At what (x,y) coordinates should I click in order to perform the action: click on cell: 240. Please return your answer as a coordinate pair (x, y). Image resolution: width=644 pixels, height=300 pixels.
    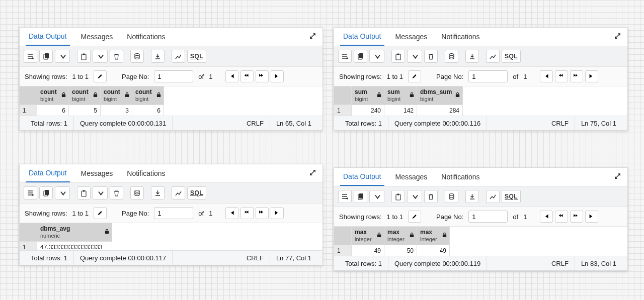
    Looking at the image, I should click on (368, 111).